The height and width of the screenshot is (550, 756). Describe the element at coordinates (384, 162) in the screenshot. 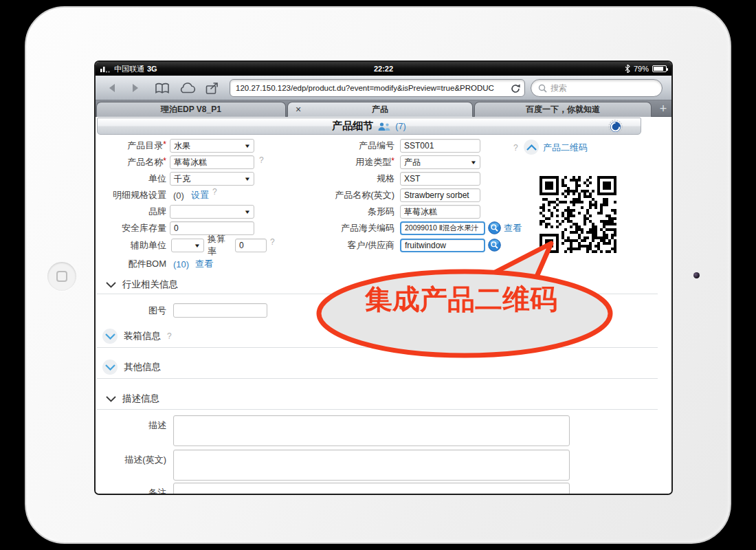

I see `field-row-usage: 用途类型* 产品▼` at that location.